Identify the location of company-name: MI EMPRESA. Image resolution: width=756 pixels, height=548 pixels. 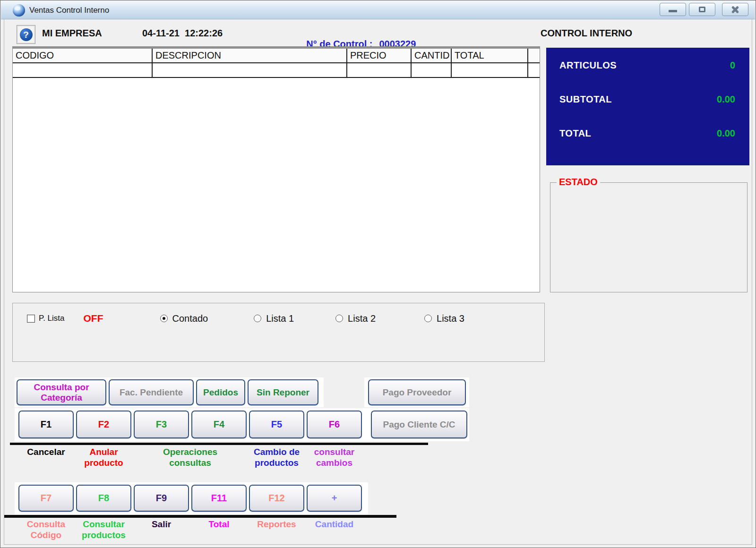
(72, 33).